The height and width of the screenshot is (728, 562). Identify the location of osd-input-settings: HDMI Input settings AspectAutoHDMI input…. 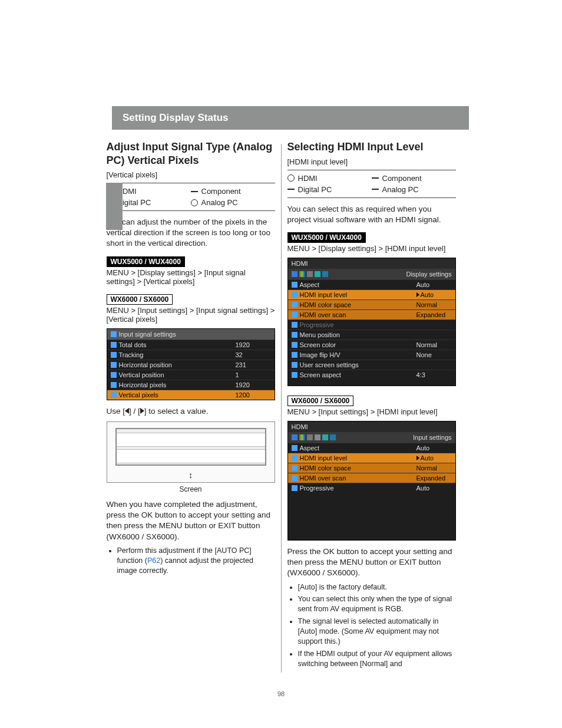
(372, 481).